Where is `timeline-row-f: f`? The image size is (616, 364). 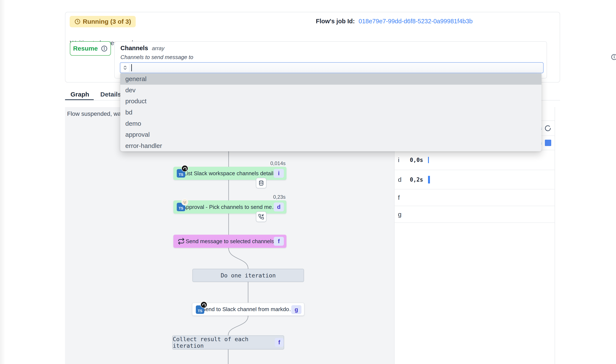 timeline-row-f: f is located at coordinates (474, 198).